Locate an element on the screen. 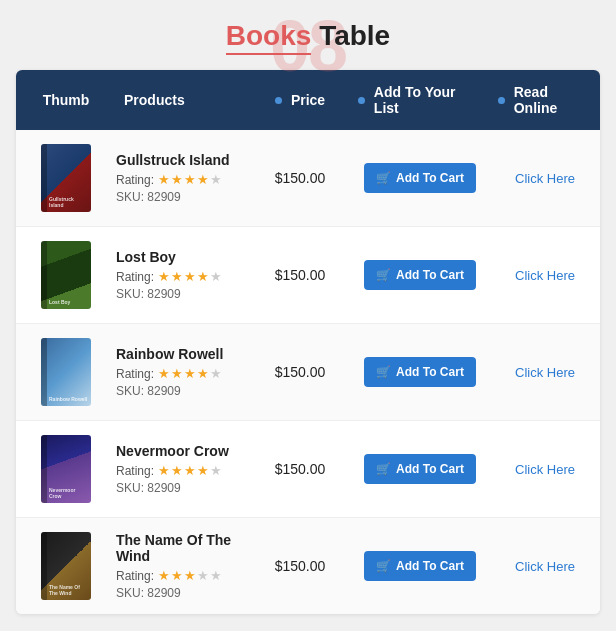 Image resolution: width=616 pixels, height=631 pixels. book-cover: Nevermoor Crow is located at coordinates (66, 469).